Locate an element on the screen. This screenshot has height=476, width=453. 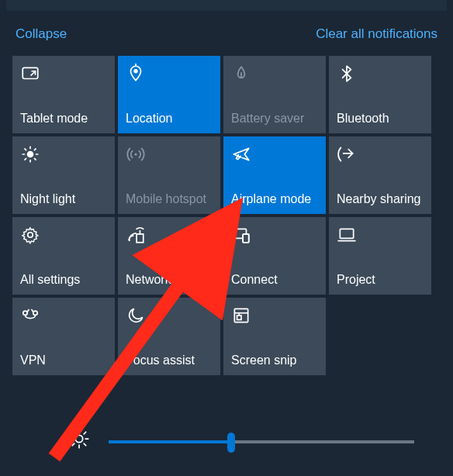
tile-label: Airplane mode is located at coordinates (275, 199).